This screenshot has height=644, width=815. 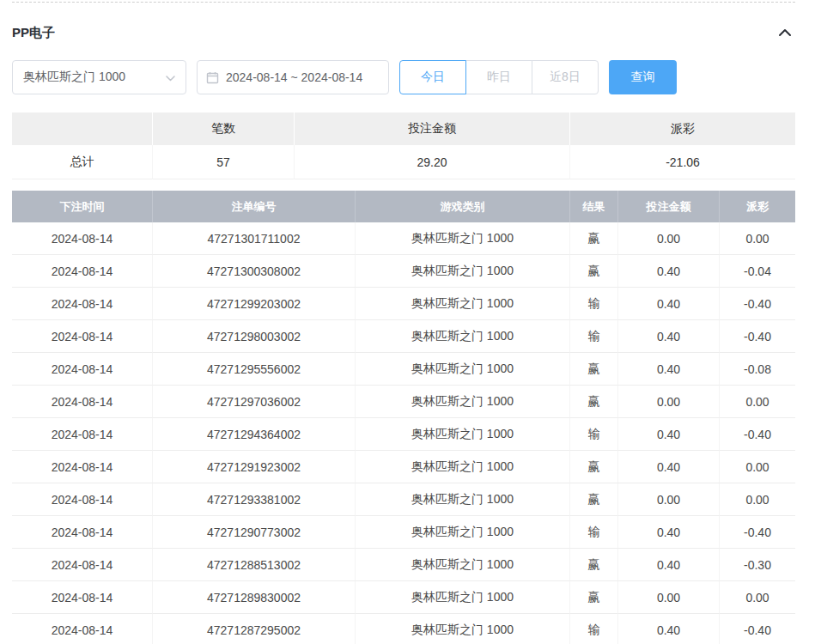 What do you see at coordinates (254, 434) in the screenshot?
I see `cell-order-no: 47271294364002` at bounding box center [254, 434].